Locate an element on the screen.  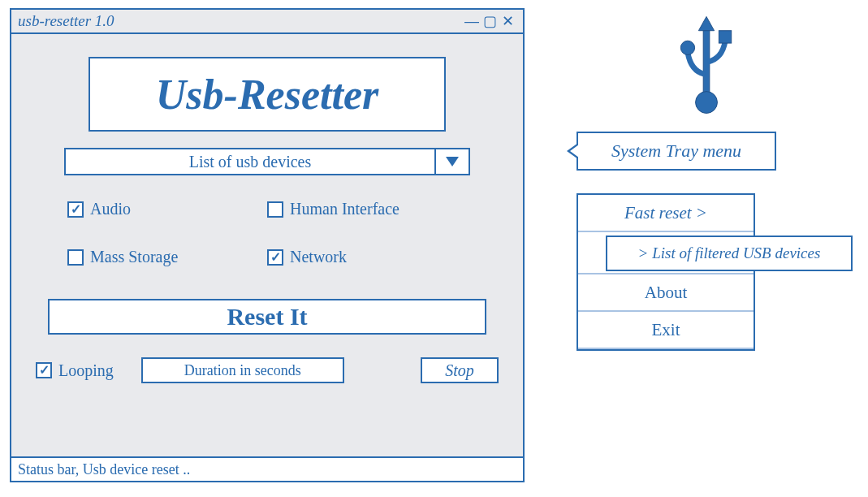
checkbox-mass-storage: Mass Storage is located at coordinates (167, 257).